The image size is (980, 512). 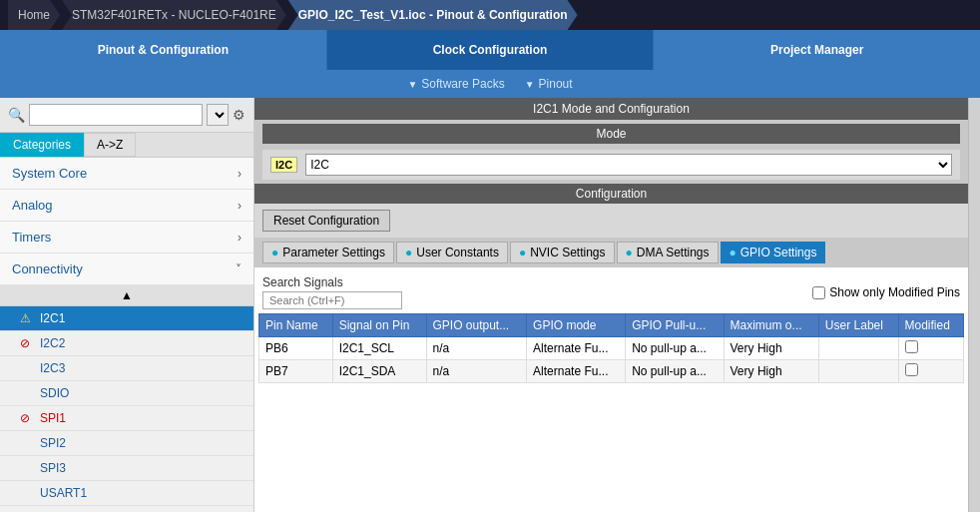 I want to click on table-row: PB6I2C1_SCLn/aAlternate Fu...No pull-up …, so click(x=612, y=349).